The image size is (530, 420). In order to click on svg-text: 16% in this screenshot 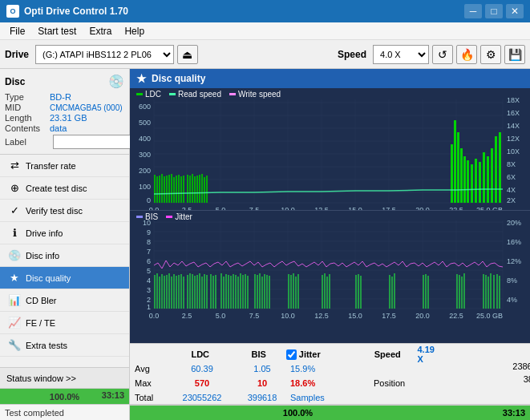, I will do `click(514, 242)`.